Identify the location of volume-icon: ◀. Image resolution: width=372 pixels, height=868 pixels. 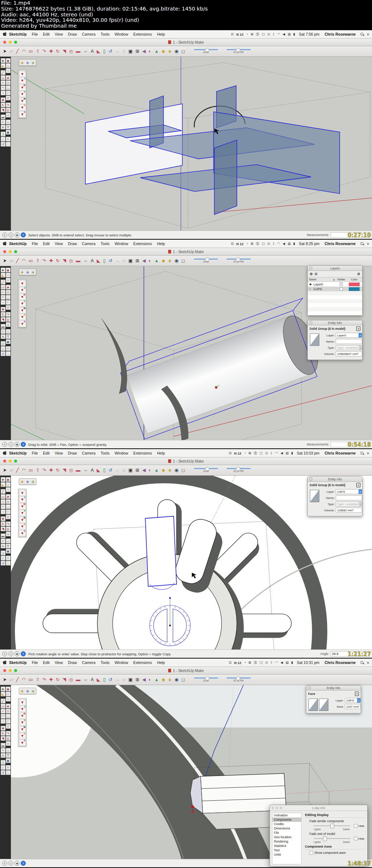
(284, 244).